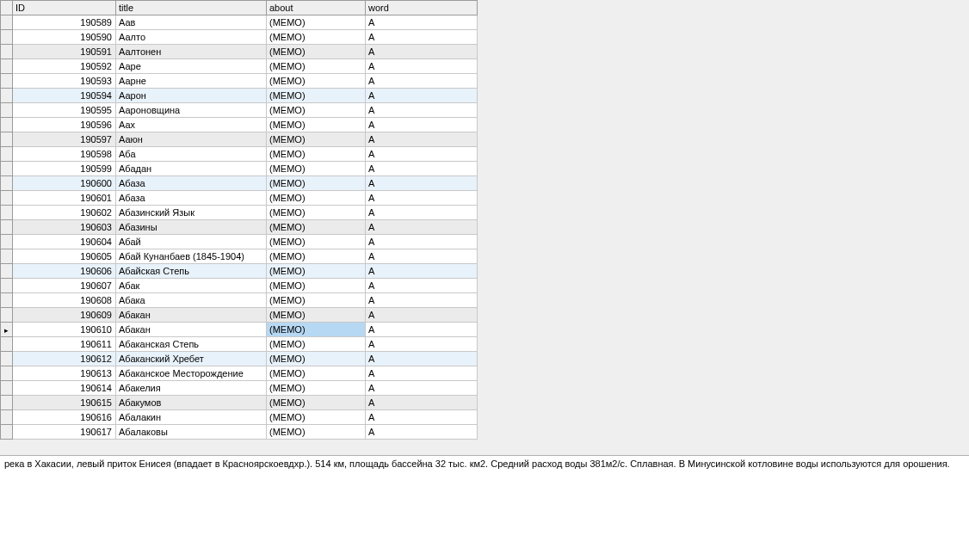 The width and height of the screenshot is (969, 560). I want to click on cell-title: Абаканское Месторождение, so click(191, 373).